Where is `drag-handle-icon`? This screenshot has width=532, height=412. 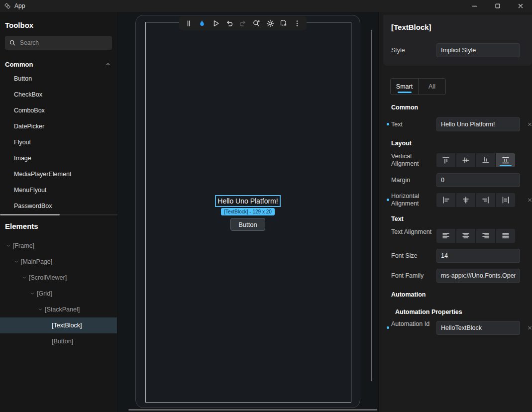
drag-handle-icon is located at coordinates (189, 23).